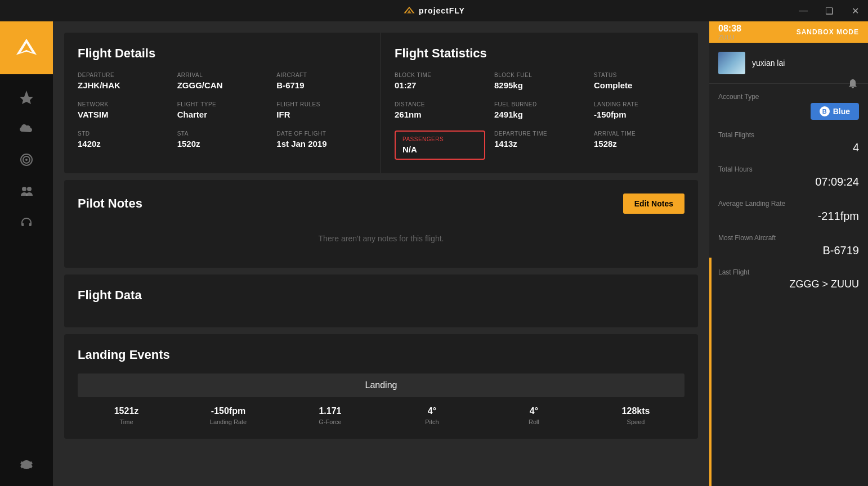 The height and width of the screenshot is (486, 868). What do you see at coordinates (534, 416) in the screenshot?
I see `landing-roll: 4° Roll` at bounding box center [534, 416].